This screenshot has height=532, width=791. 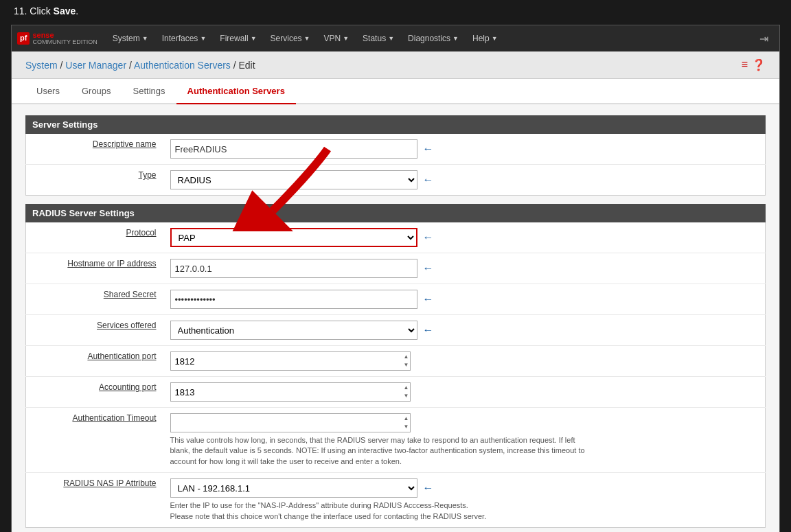 What do you see at coordinates (764, 38) in the screenshot?
I see `logout-icon: ⇥` at bounding box center [764, 38].